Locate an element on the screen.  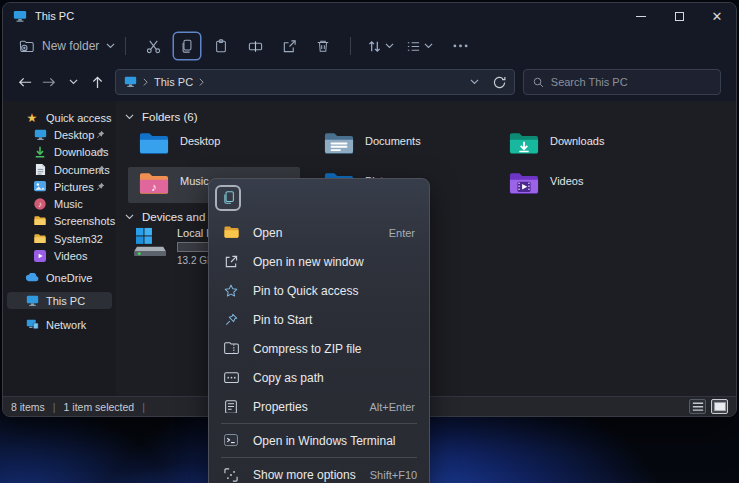
menu-item-properties: Properties Alt+Enter is located at coordinates (319, 406).